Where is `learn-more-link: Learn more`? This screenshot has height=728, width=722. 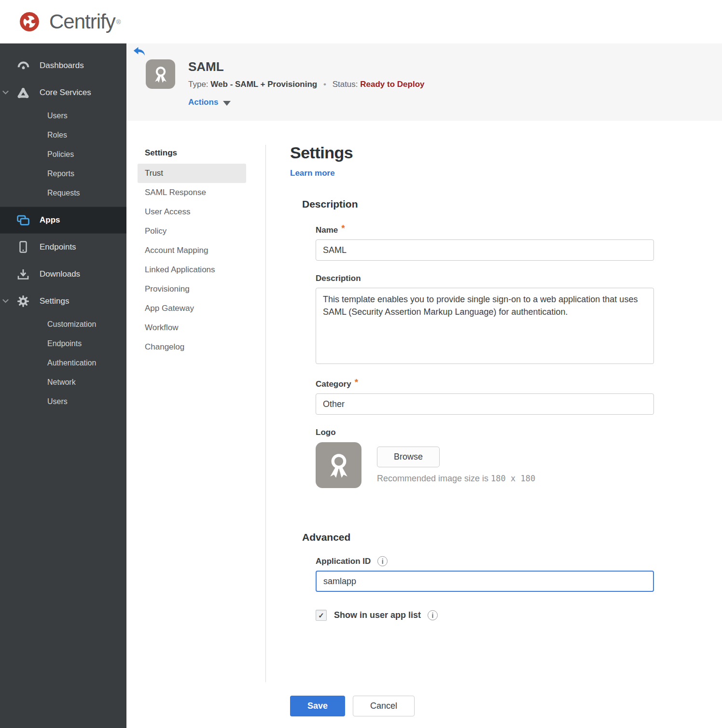 learn-more-link: Learn more is located at coordinates (313, 173).